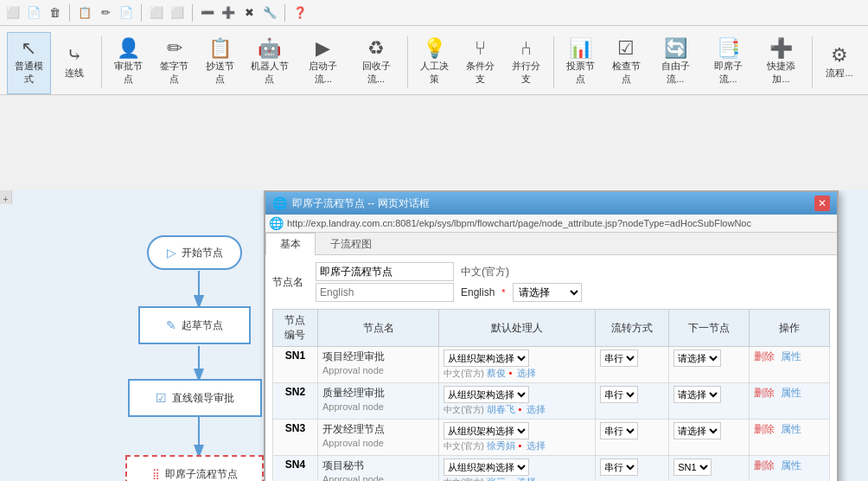 Image resolution: width=868 pixels, height=481 pixels. What do you see at coordinates (728, 63) in the screenshot?
I see `ribbon-instant-sub: 📑 即席子流...` at bounding box center [728, 63].